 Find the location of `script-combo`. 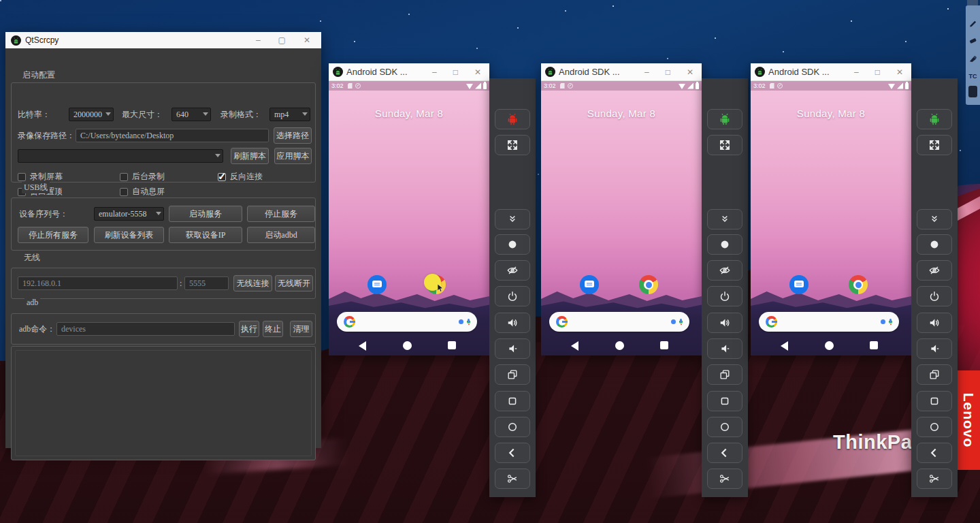

script-combo is located at coordinates (120, 156).